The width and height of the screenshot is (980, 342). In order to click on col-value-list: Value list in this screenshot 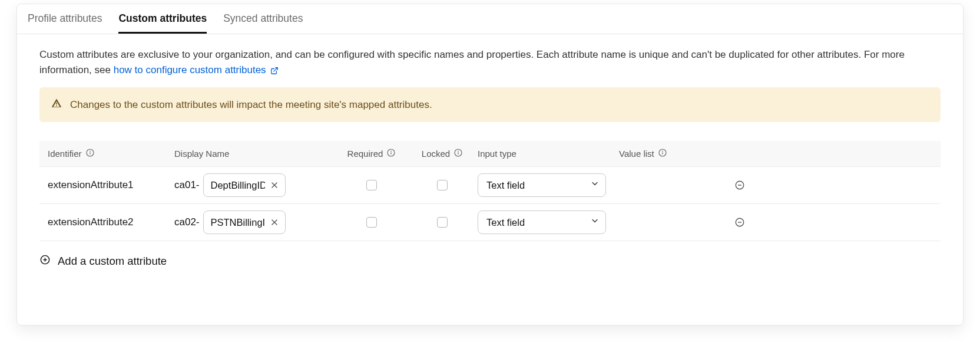, I will do `click(670, 153)`.